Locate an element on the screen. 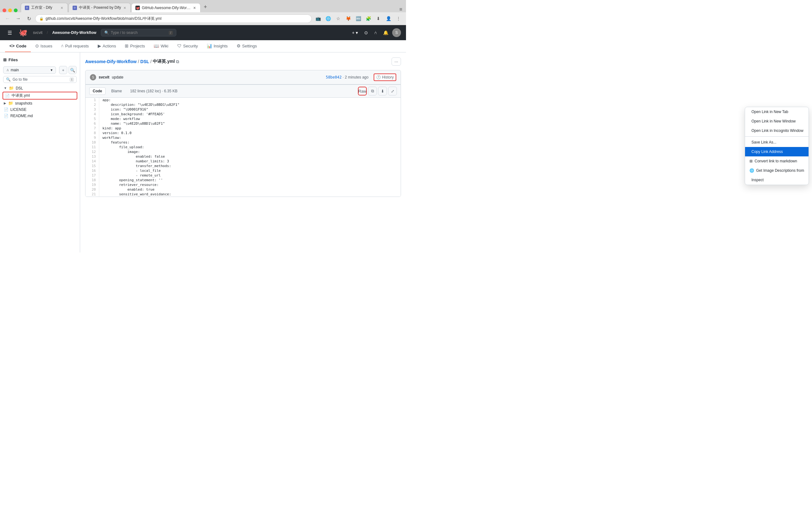  pr-icon: ⑃ is located at coordinates (62, 46).